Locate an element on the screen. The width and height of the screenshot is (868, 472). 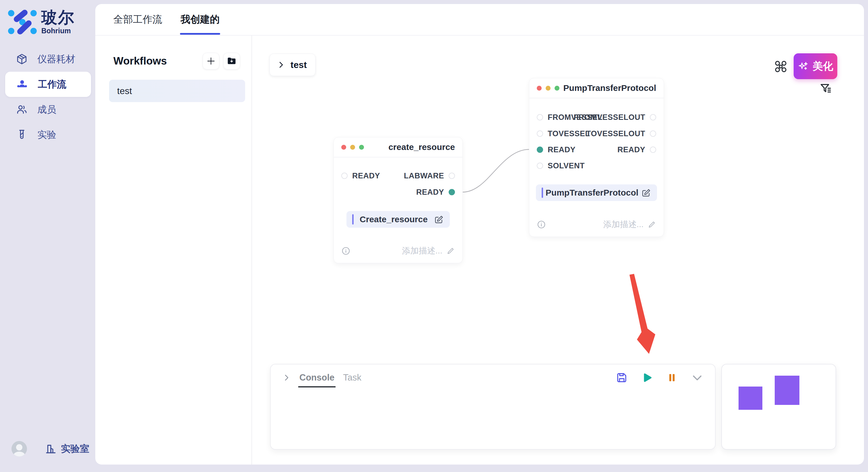
node-header: create_resource is located at coordinates (398, 147).